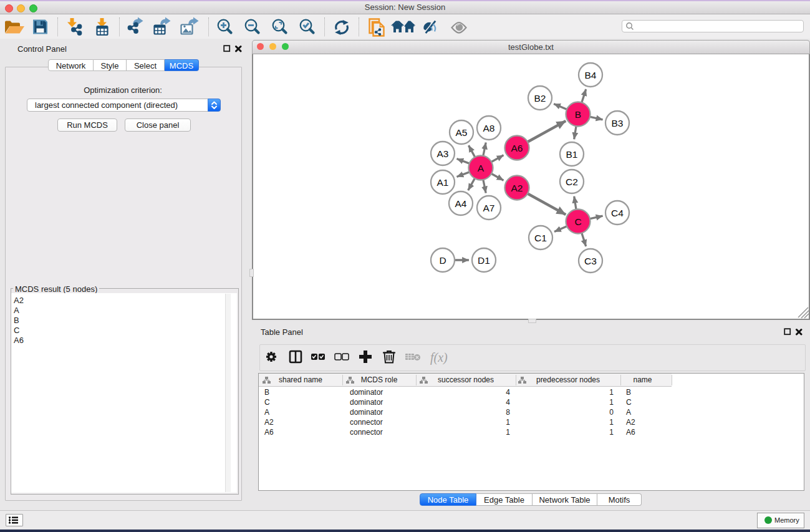  I want to click on svg-text: C4, so click(617, 213).